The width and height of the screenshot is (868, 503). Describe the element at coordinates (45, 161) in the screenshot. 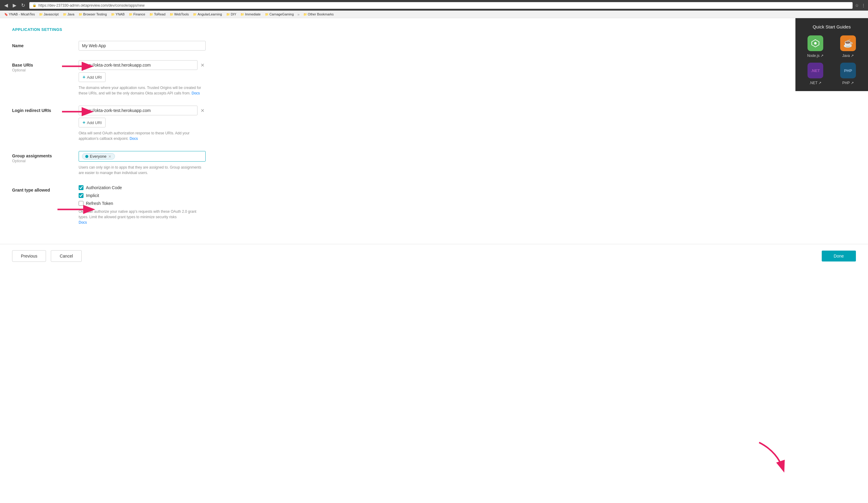

I see `group-assign-optional: Optional` at that location.